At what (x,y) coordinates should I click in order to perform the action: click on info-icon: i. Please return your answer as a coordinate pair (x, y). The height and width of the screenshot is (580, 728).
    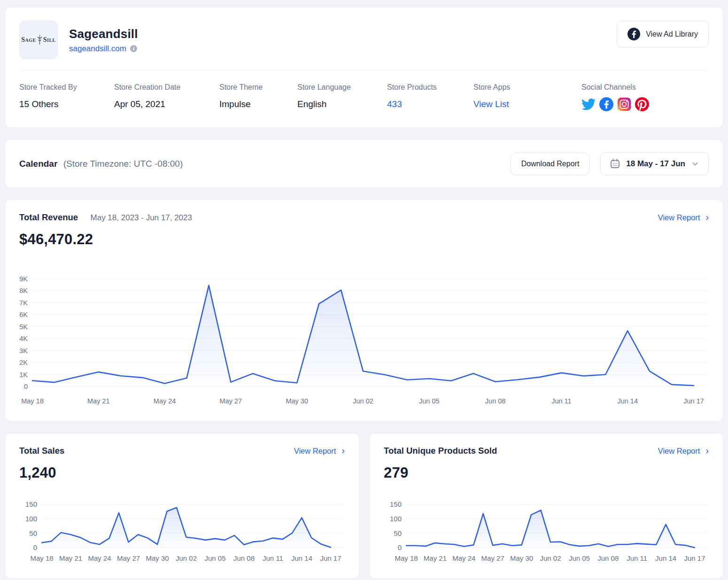
    Looking at the image, I should click on (133, 49).